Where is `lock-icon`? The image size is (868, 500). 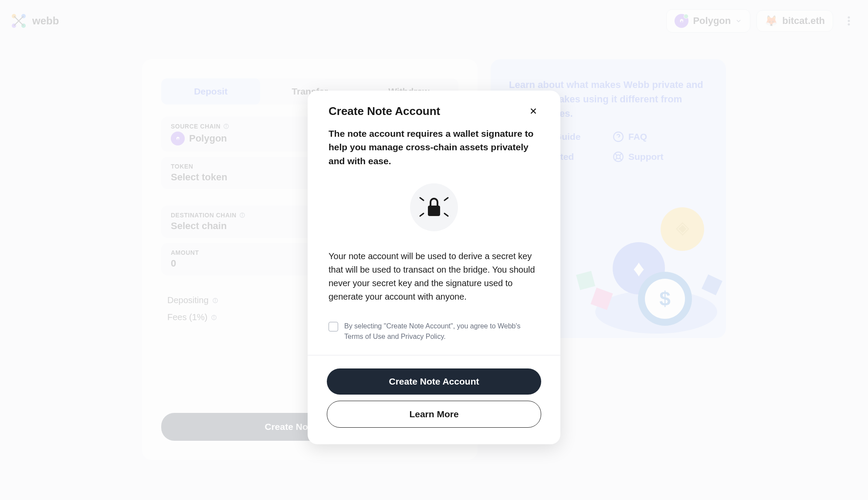 lock-icon is located at coordinates (434, 207).